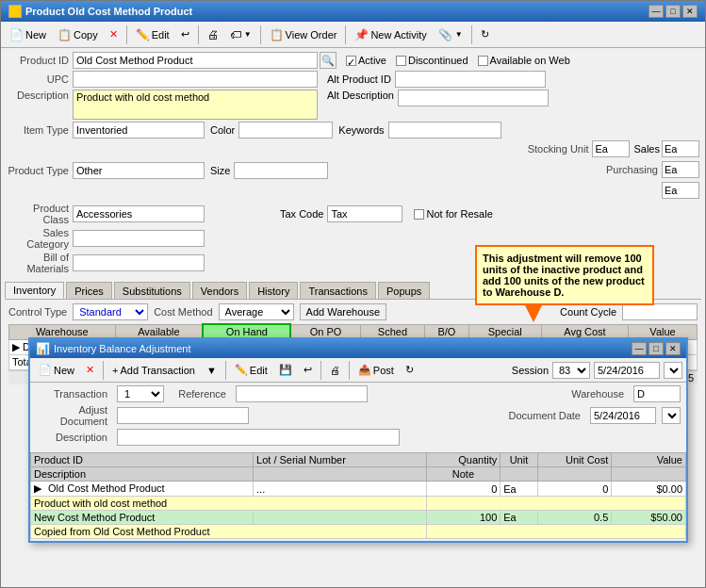 This screenshot has width=706, height=588. Describe the element at coordinates (459, 214) in the screenshot. I see `not-for-resale-label: Not for Resale` at that location.